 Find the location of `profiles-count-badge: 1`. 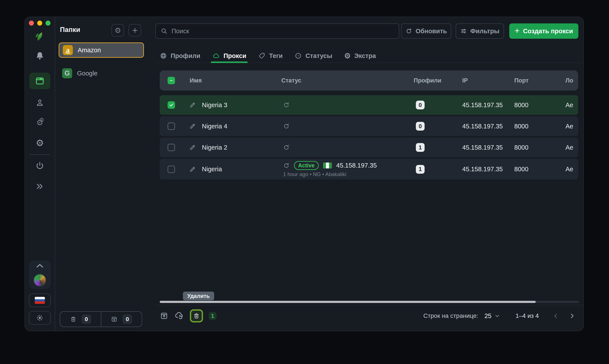

profiles-count-badge: 1 is located at coordinates (420, 169).